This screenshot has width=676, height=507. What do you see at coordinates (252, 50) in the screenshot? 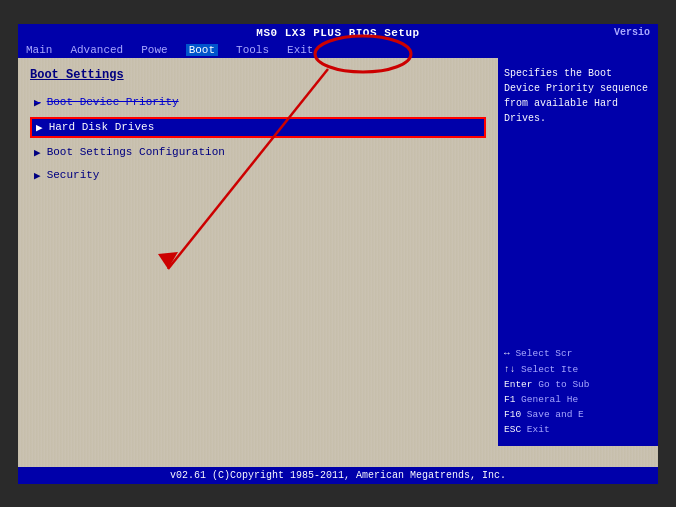
I see `menu-tools: Tools` at bounding box center [252, 50].